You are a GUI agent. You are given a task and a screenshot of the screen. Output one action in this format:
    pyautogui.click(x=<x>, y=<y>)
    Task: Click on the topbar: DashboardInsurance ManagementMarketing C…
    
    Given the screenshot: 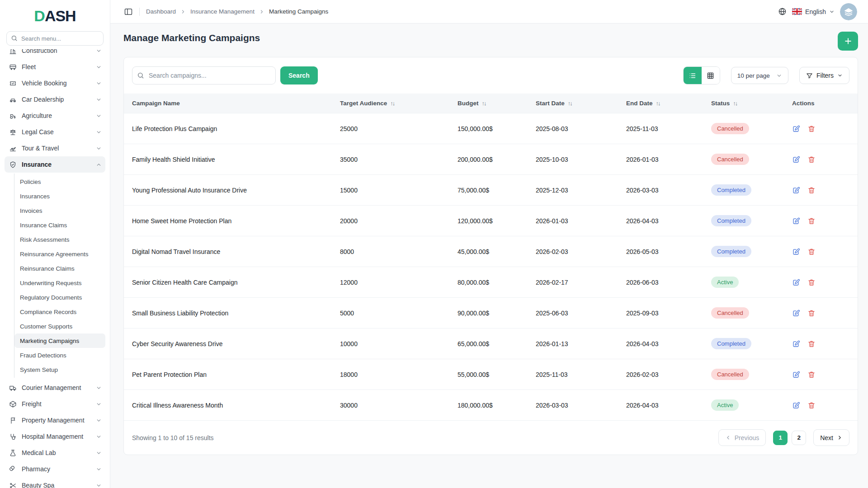 What is the action you would take?
    pyautogui.click(x=489, y=12)
    